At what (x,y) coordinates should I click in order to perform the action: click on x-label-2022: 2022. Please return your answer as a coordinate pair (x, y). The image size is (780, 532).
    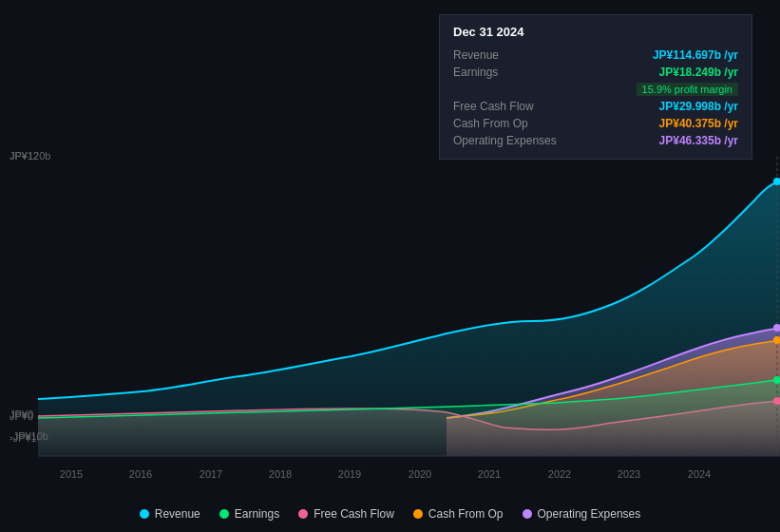
    Looking at the image, I should click on (560, 474).